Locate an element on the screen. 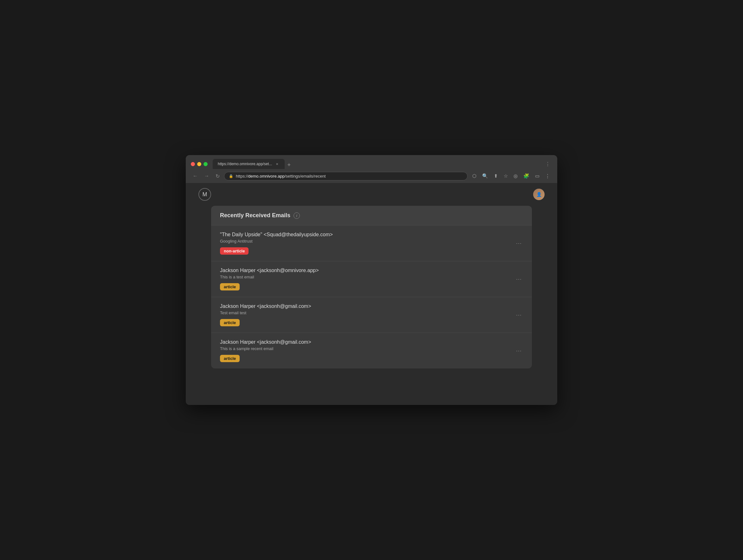 Image resolution: width=743 pixels, height=560 pixels. email-item: Jackson Harper <jacksonh@gmail.com> Test… is located at coordinates (372, 315).